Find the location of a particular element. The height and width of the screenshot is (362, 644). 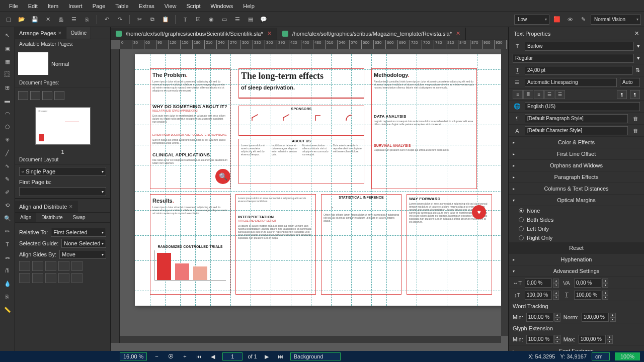

optical-reset-button: Reset is located at coordinates (577, 248).